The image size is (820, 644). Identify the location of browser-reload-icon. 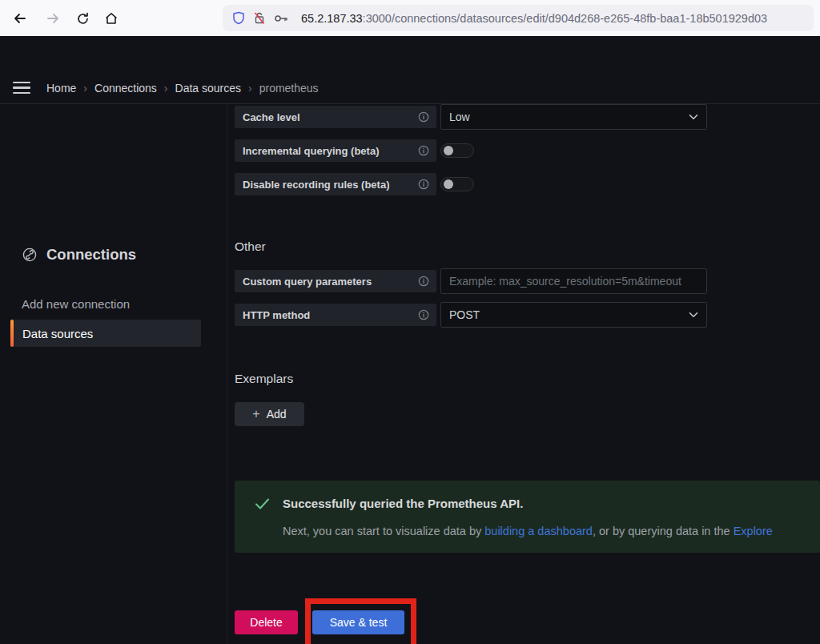
(82, 18).